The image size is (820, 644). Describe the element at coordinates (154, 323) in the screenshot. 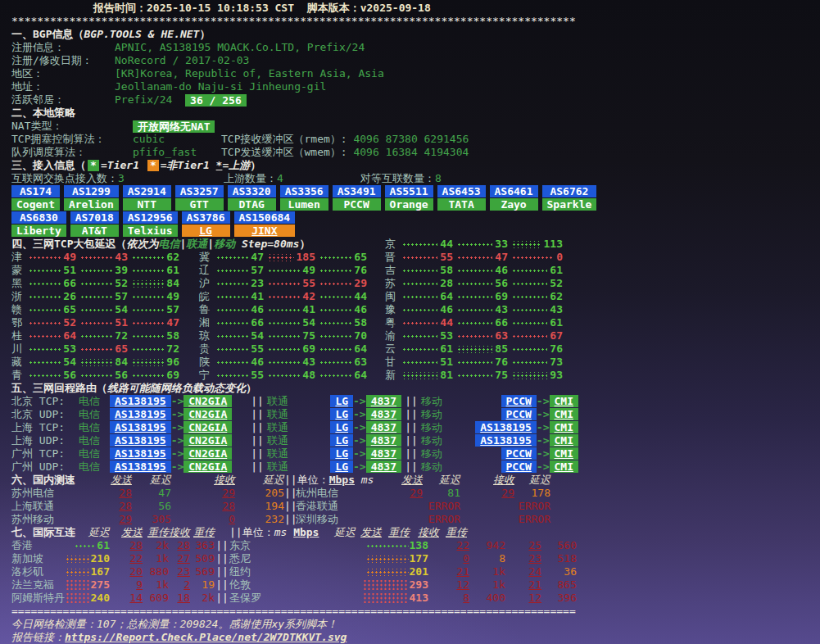

I see `latency-cell: 47` at that location.